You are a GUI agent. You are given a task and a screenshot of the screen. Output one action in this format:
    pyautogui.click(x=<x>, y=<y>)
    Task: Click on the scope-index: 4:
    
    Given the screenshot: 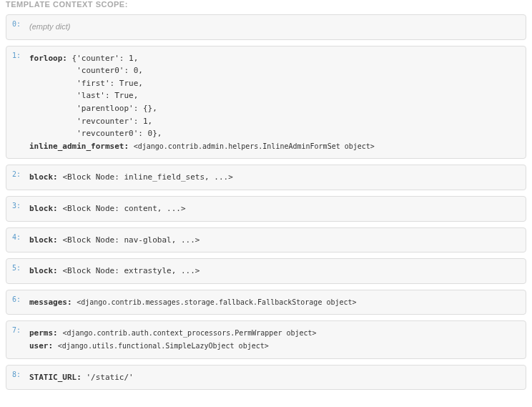 What is the action you would take?
    pyautogui.click(x=16, y=237)
    